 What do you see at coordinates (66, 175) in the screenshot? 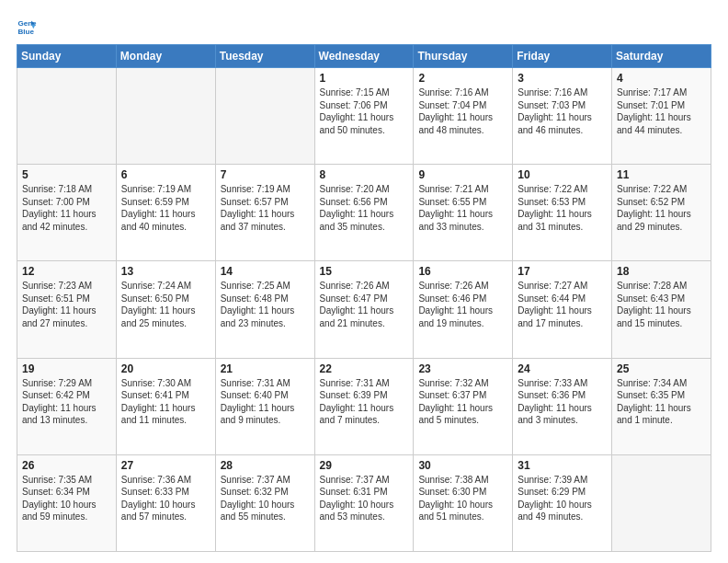
I see `day-number: 5` at bounding box center [66, 175].